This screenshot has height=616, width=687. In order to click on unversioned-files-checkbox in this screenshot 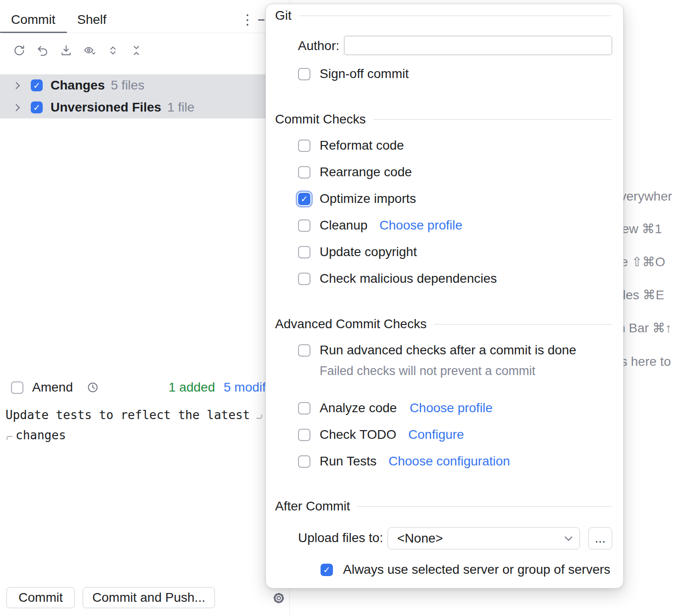, I will do `click(37, 107)`.